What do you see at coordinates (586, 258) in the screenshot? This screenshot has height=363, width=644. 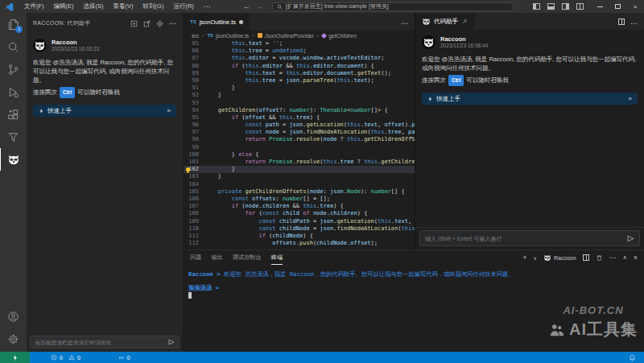 I see `split-terminal-icon` at bounding box center [586, 258].